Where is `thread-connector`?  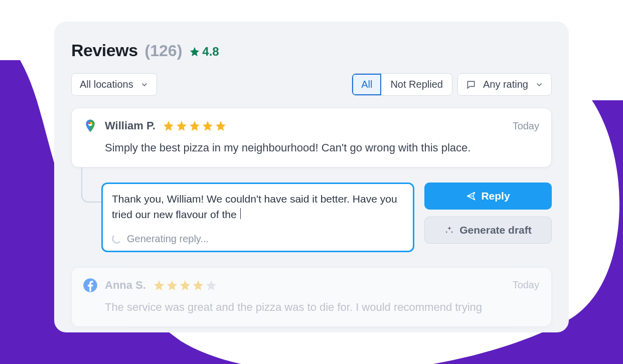 thread-connector is located at coordinates (91, 185).